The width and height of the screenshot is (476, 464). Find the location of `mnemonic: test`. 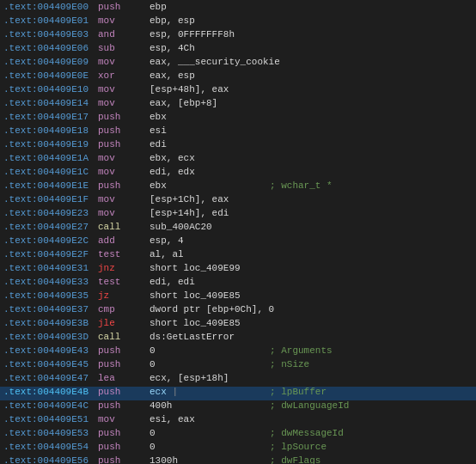

mnemonic: test is located at coordinates (124, 254).